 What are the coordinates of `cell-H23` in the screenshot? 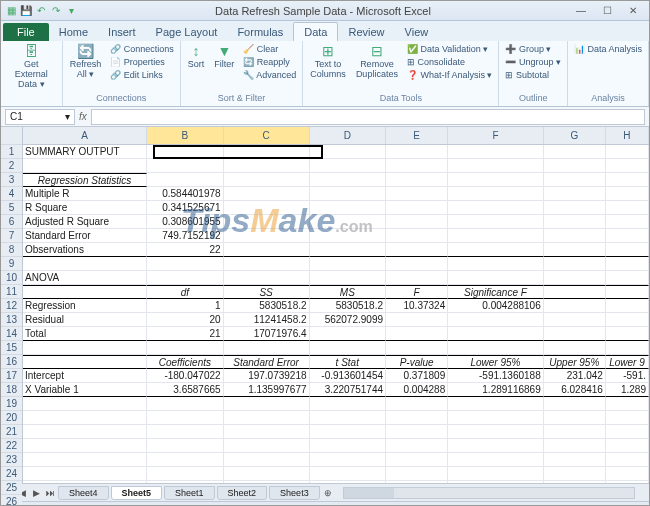 It's located at (628, 460).